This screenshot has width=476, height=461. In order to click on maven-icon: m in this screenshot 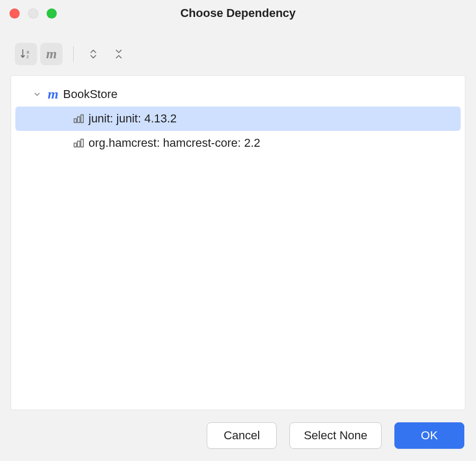, I will do `click(51, 54)`.